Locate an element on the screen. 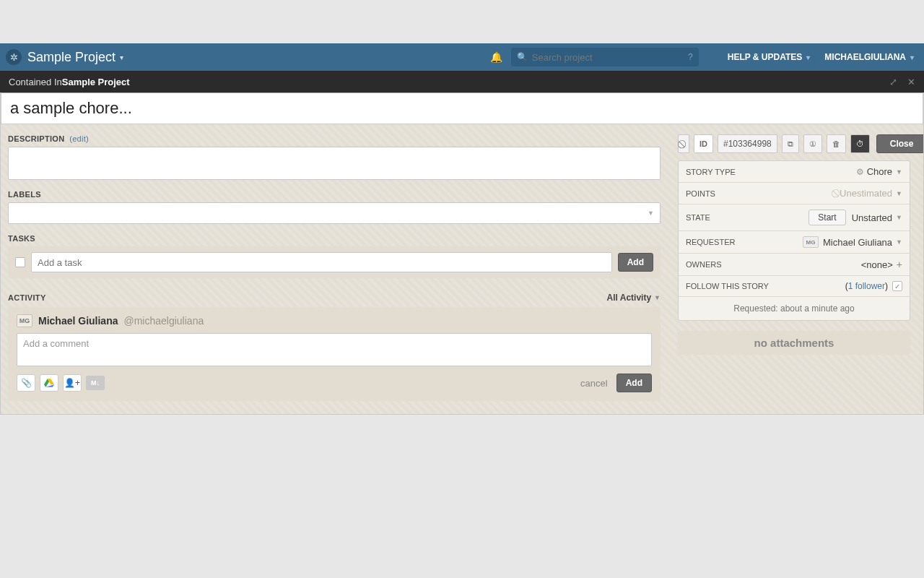 Image resolution: width=924 pixels, height=578 pixels. comment-input: Add a comment is located at coordinates (334, 350).